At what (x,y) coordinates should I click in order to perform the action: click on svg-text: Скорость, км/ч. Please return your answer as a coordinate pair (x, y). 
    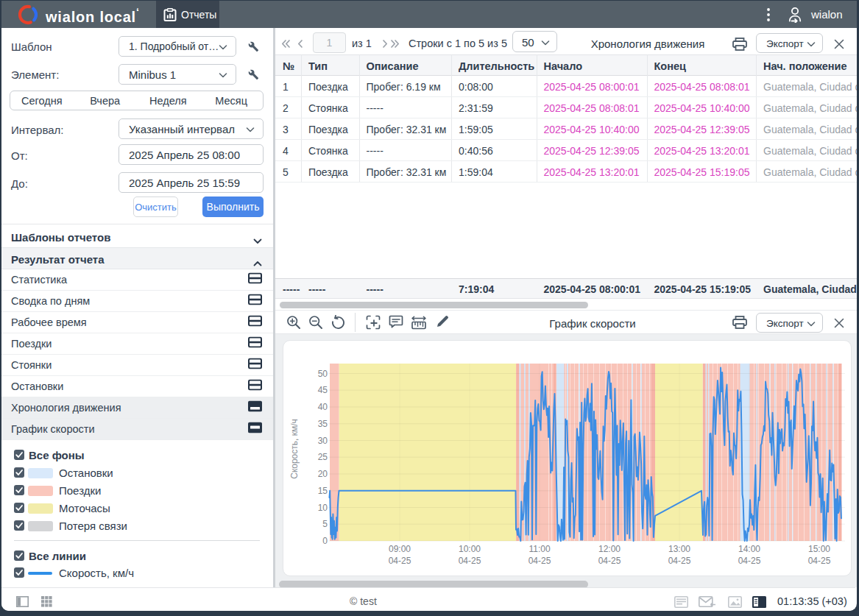
    Looking at the image, I should click on (294, 449).